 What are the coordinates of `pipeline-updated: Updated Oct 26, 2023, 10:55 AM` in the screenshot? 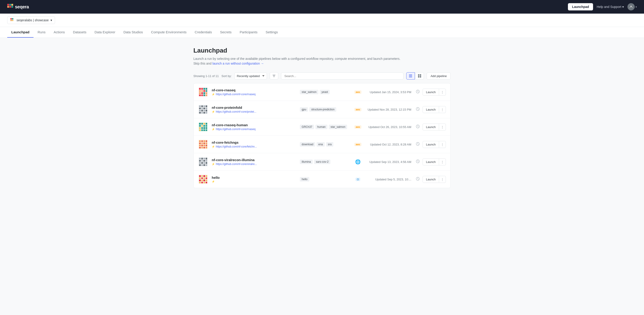 It's located at (388, 127).